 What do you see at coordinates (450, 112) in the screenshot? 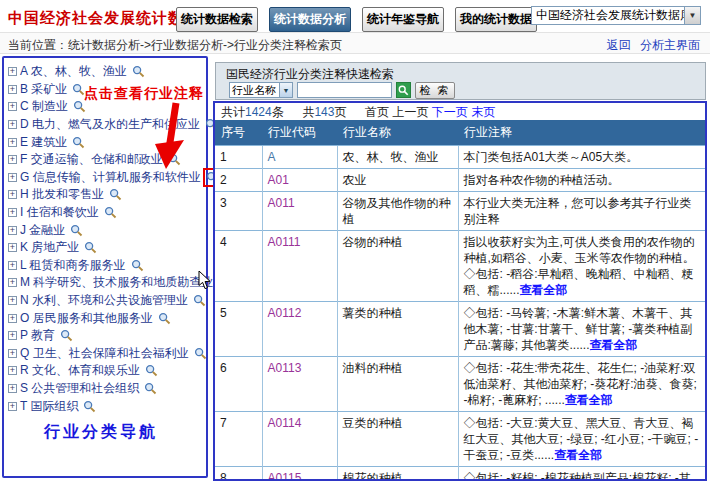
I see `next-page-link: 下一页` at bounding box center [450, 112].